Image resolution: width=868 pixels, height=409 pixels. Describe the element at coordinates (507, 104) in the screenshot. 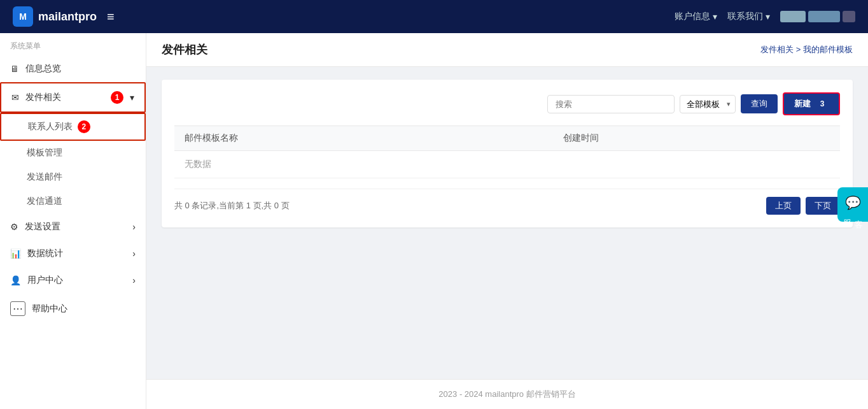

I see `toolbar: 全部模板 我的模板 共享模板 查询 新建 3` at that location.